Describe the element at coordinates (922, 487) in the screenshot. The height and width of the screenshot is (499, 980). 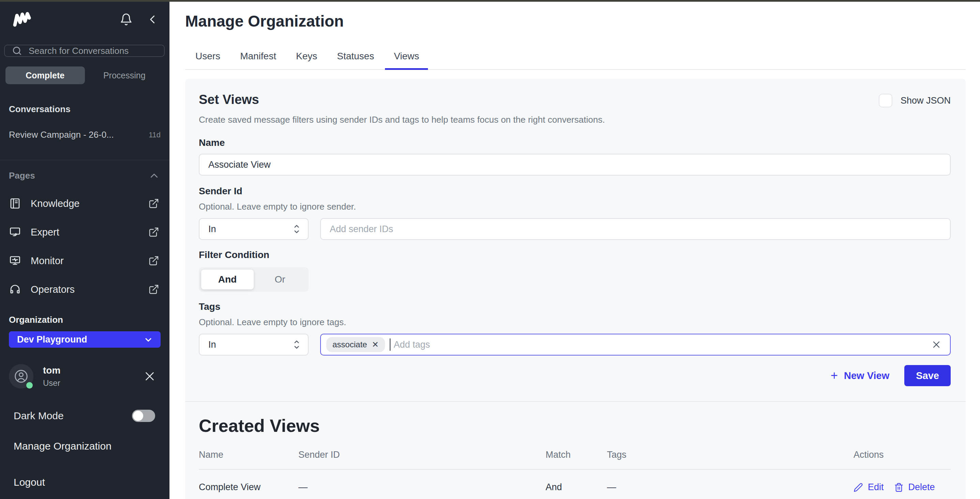
I see `delete-label: Delete` at that location.